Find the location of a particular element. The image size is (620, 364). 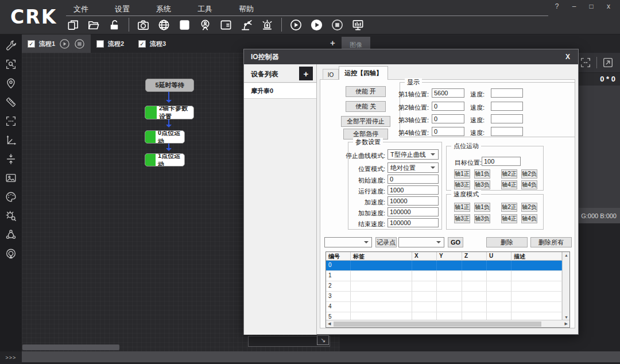

window-maximize-button: □ is located at coordinates (591, 6).